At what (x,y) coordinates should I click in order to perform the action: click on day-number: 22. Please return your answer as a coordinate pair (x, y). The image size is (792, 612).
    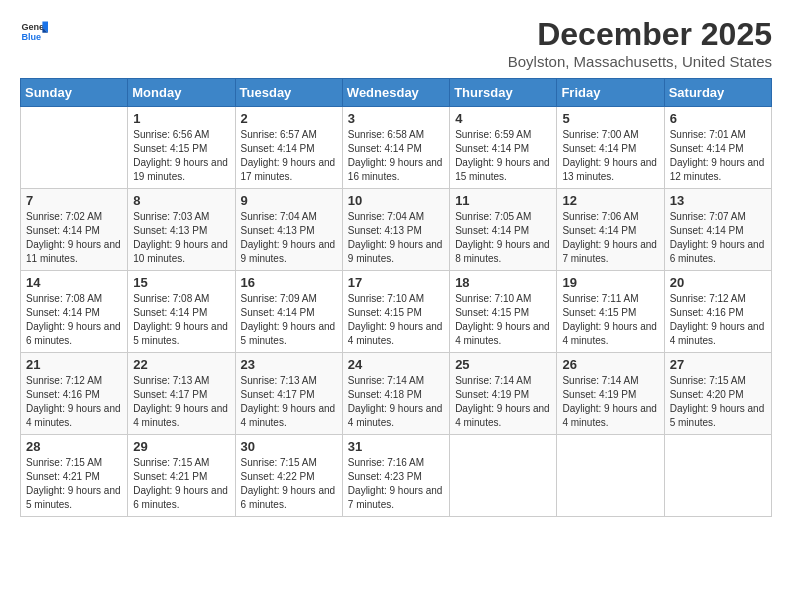
    Looking at the image, I should click on (181, 364).